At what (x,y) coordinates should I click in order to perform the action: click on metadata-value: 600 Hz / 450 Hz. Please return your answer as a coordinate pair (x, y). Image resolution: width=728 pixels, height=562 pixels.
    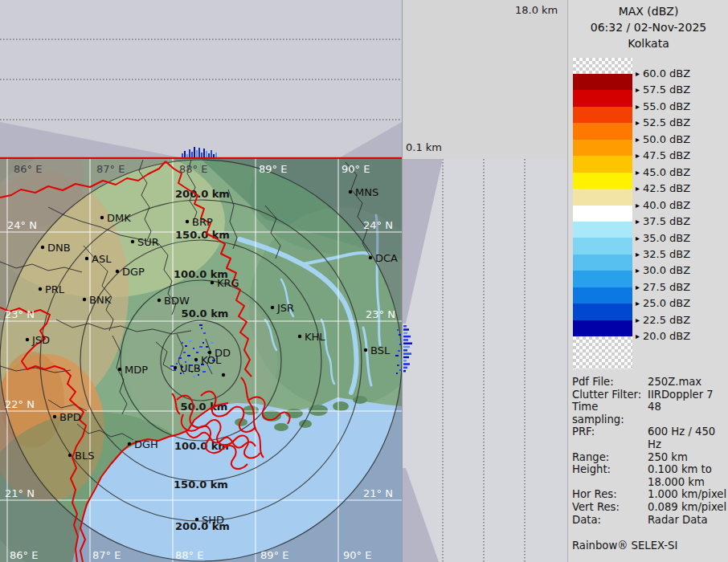
    Looking at the image, I should click on (688, 438).